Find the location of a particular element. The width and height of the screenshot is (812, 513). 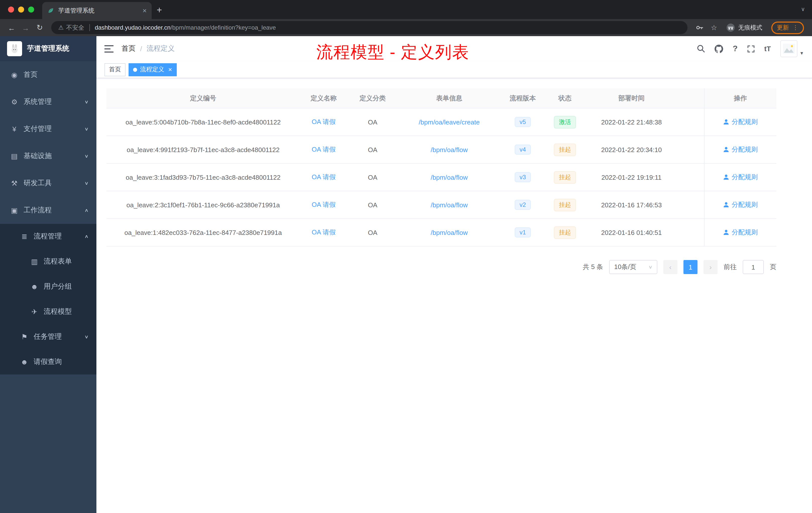

bookmark-star-icon: ☆ is located at coordinates (714, 28).